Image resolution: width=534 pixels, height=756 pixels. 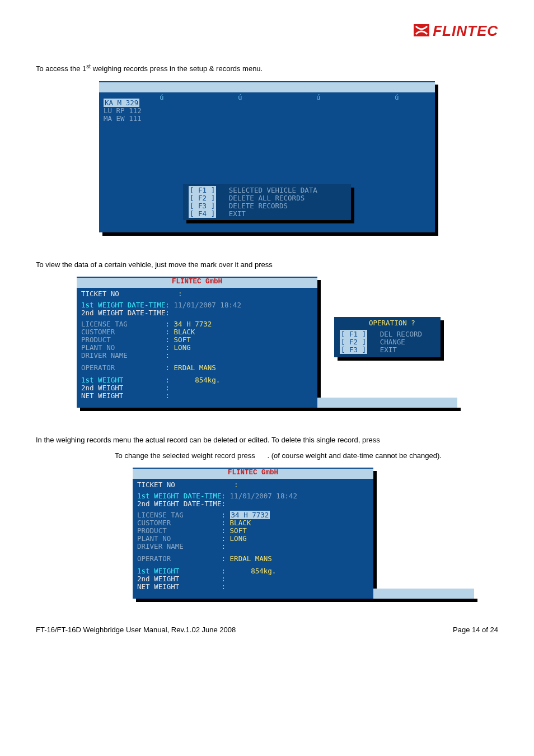 I want to click on t2-driver: DRIVER NAME :, so click(x=125, y=356).